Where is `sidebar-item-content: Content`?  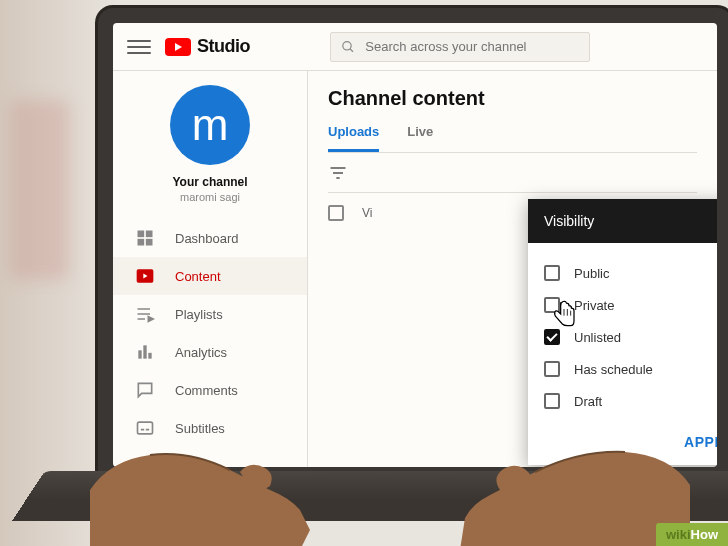
sidebar-item-content: Content is located at coordinates (210, 276).